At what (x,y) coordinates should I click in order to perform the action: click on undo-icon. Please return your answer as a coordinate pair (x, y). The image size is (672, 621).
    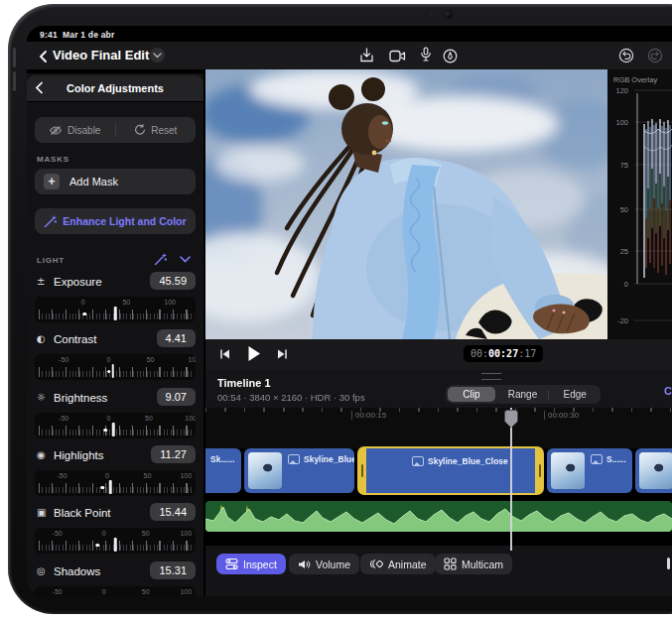
    Looking at the image, I should click on (626, 56).